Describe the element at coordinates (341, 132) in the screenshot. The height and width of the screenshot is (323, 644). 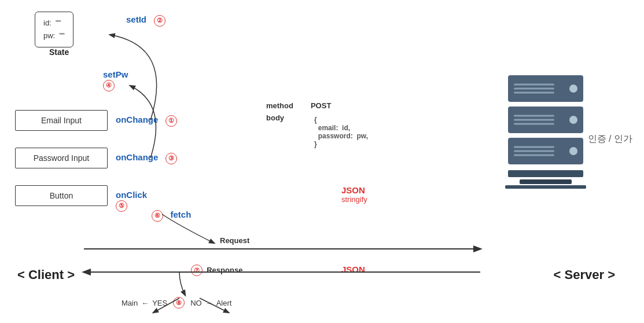
I see `code-block: { email: id, password: pw, }` at that location.